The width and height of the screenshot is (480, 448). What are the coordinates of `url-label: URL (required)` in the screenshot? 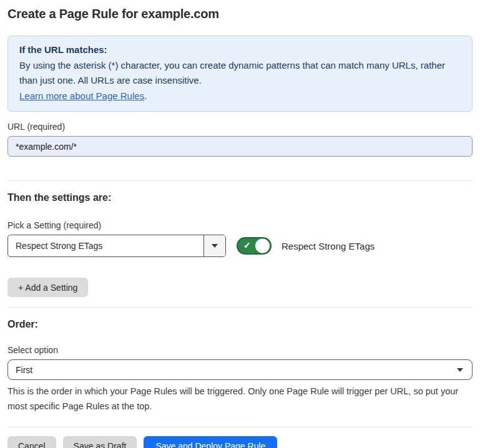 It's located at (240, 127).